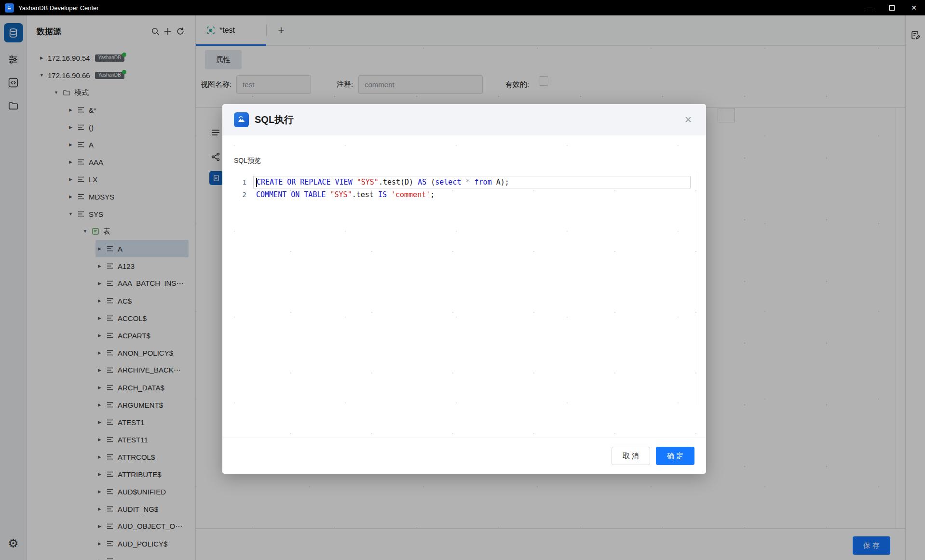 The width and height of the screenshot is (925, 560). Describe the element at coordinates (450, 182) in the screenshot. I see `sql-token: select` at that location.